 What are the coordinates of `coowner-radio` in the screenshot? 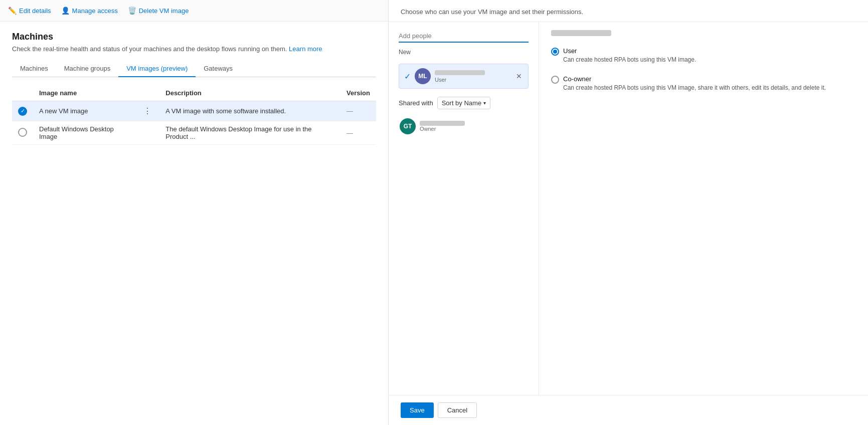 It's located at (555, 80).